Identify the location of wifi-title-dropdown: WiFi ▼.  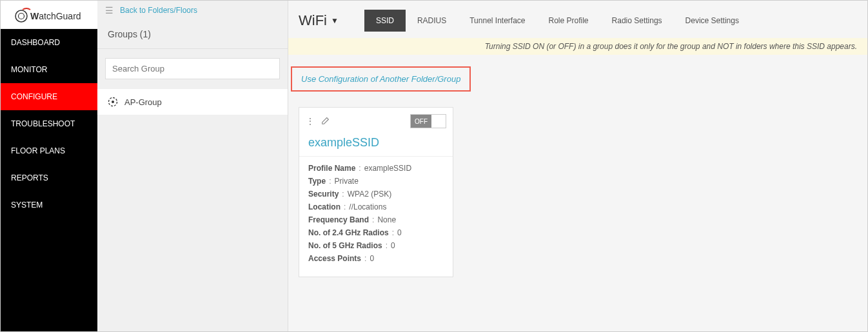
(319, 21).